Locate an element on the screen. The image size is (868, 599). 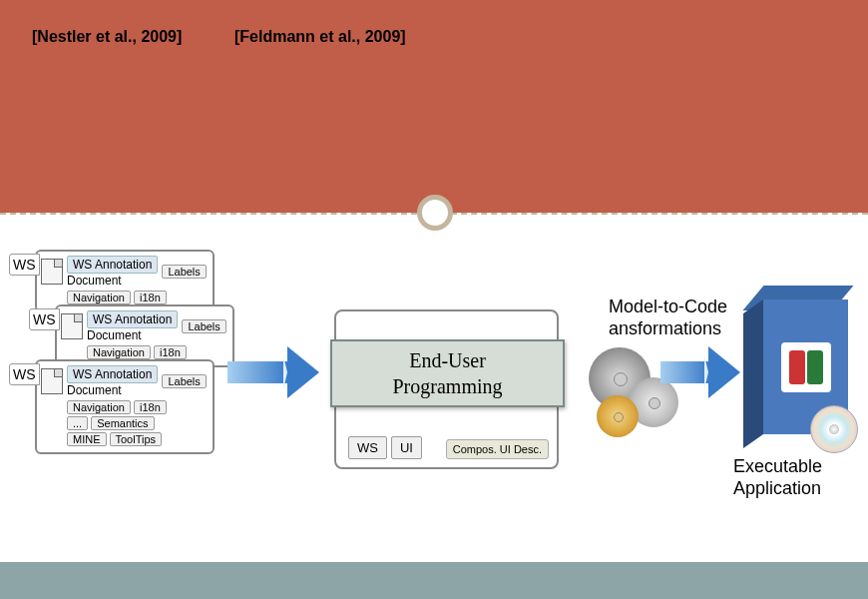
tag-semantics: Semantics is located at coordinates (122, 423).